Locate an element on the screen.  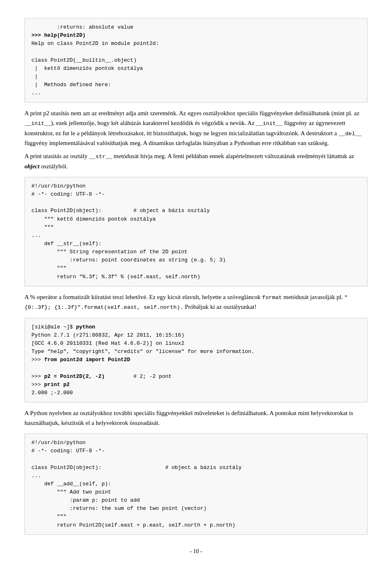
text-paragraph-2: A % operátor a formatizált kiíratást tes… is located at coordinates (196, 302).